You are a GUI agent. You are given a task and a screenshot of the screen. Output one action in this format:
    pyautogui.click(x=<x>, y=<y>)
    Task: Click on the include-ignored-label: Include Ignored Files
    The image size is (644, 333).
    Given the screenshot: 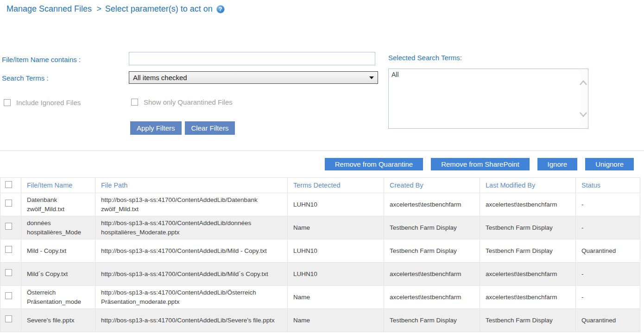 What is the action you would take?
    pyautogui.click(x=48, y=103)
    